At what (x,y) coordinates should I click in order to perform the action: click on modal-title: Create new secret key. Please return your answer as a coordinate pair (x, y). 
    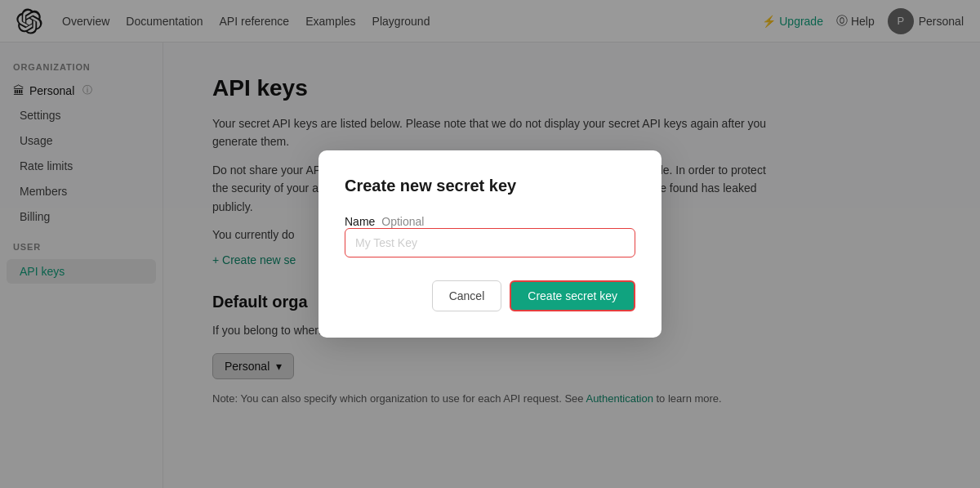
    Looking at the image, I should click on (490, 186).